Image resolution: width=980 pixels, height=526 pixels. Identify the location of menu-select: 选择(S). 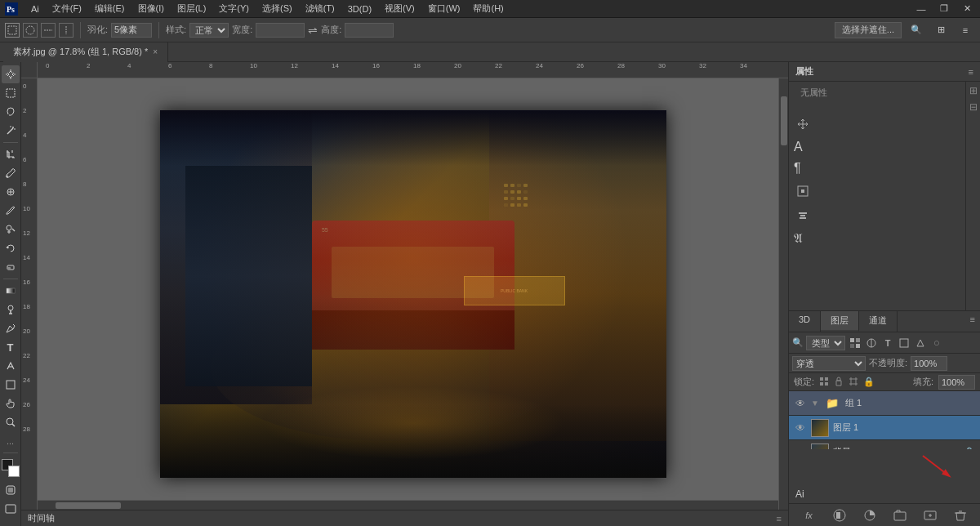
(278, 8).